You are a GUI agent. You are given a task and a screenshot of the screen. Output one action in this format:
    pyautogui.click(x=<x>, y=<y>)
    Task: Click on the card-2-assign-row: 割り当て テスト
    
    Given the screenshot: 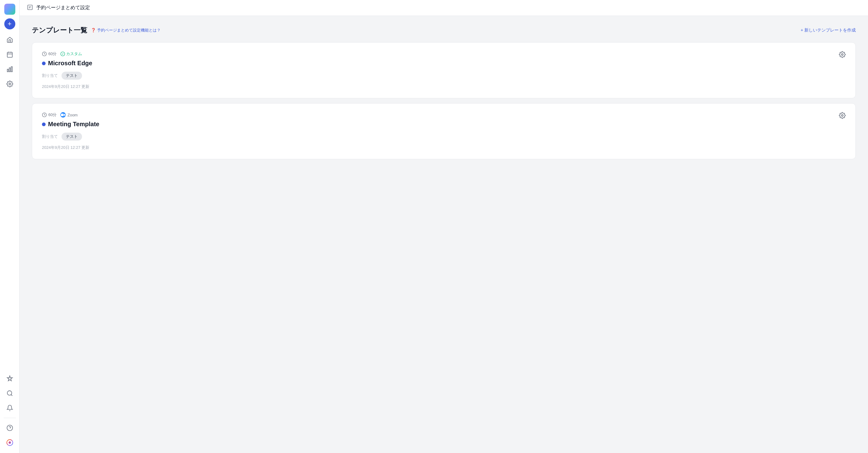 What is the action you would take?
    pyautogui.click(x=444, y=137)
    